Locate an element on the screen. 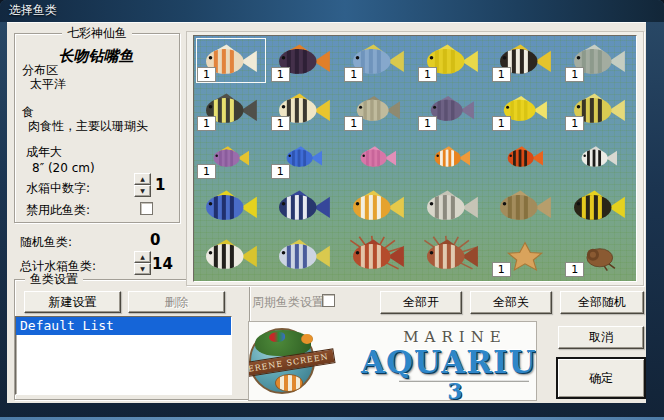 This screenshot has width=664, height=420. fish-scribbled-rabbitfish is located at coordinates (526, 206).